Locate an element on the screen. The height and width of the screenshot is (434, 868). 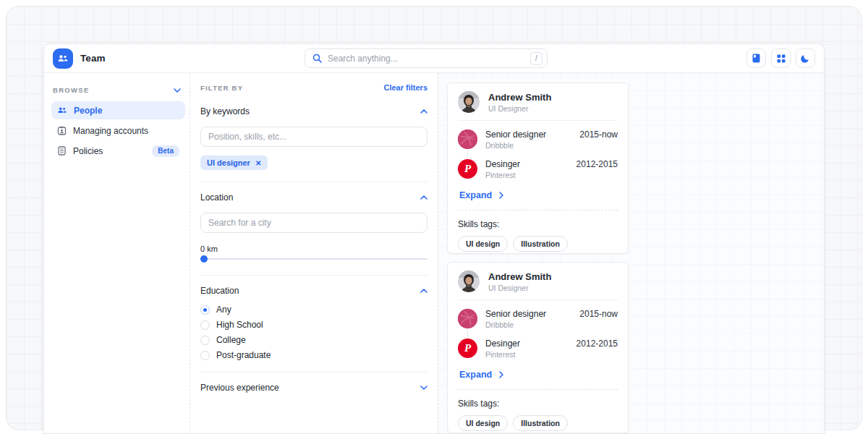
experience-title: Previous experience is located at coordinates (240, 388).